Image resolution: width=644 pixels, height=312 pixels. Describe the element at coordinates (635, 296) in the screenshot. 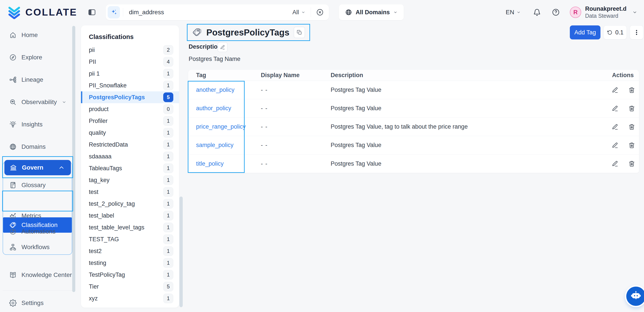

I see `chat-assistant-button` at that location.